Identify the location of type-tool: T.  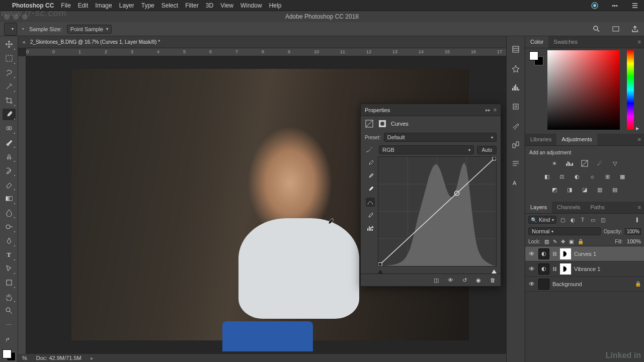
(9, 255).